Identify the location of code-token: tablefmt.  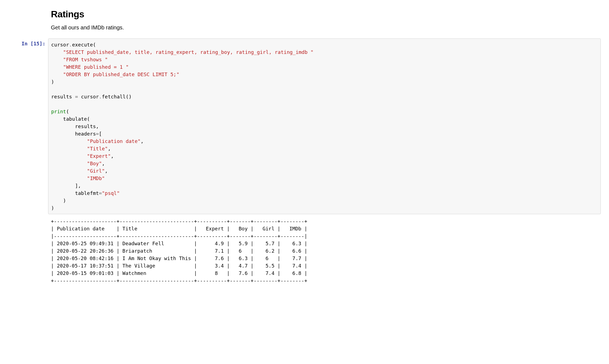
(75, 193).